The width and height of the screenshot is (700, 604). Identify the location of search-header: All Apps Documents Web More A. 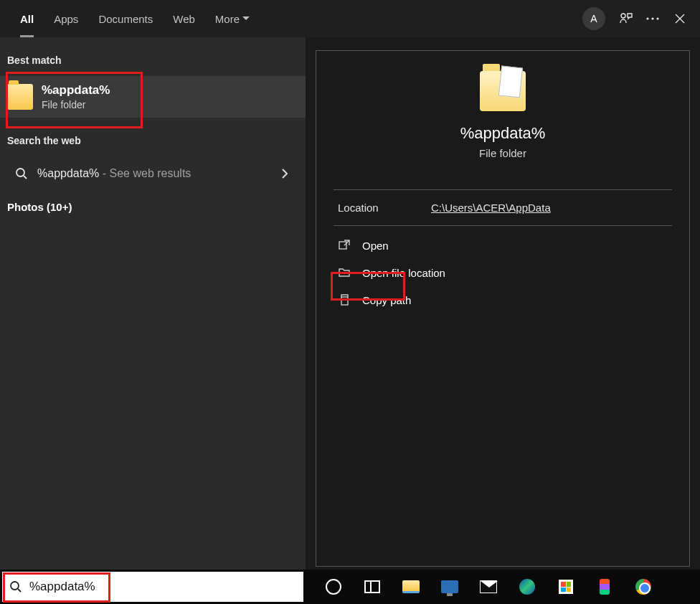
(350, 19).